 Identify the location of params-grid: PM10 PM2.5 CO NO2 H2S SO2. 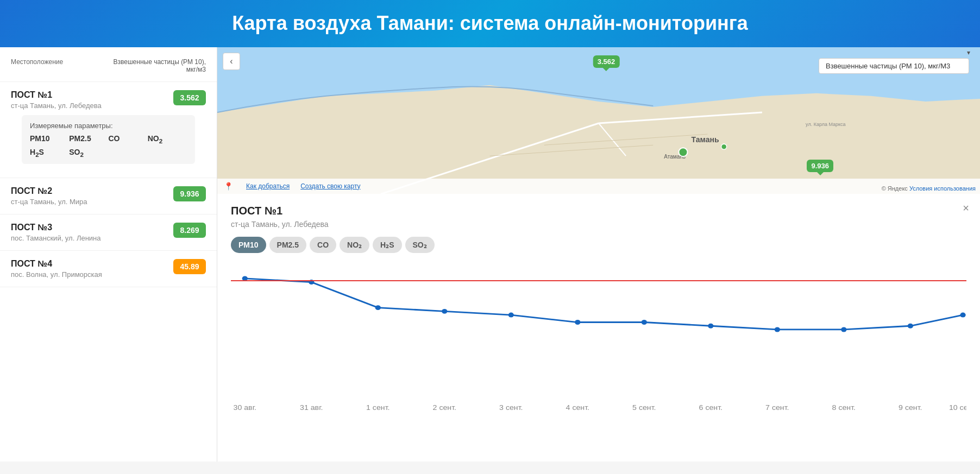
(109, 146).